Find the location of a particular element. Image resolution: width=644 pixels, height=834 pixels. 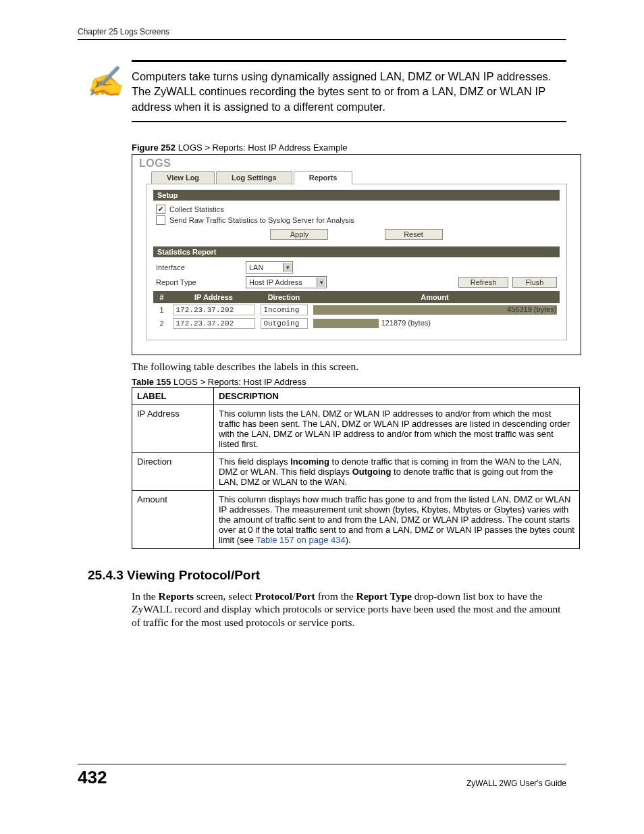

running-header: Chapter 25 Logs Screens is located at coordinates (322, 34).